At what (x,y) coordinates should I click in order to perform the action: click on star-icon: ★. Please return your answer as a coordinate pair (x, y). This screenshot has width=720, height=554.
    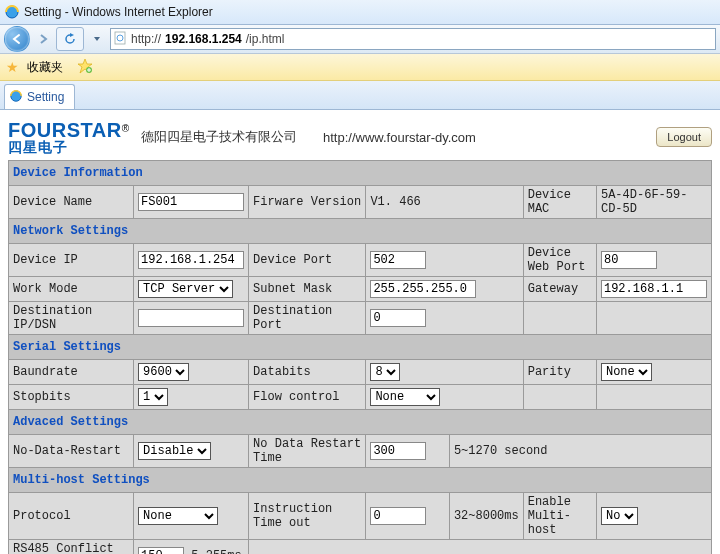
    Looking at the image, I should click on (12, 67).